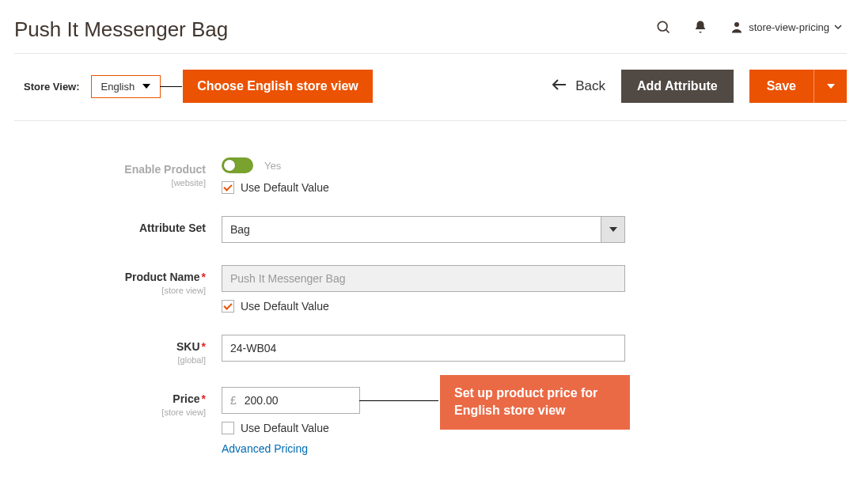 This screenshot has width=861, height=504. Describe the element at coordinates (291, 449) in the screenshot. I see `advanced-pricing-link: Advanced Pricing` at that location.